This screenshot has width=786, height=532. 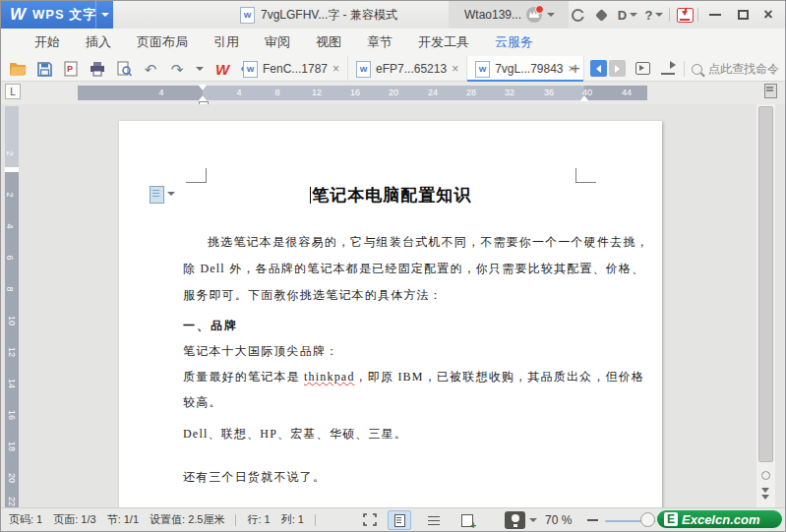 I want to click on menu-developer: 开发工具, so click(x=444, y=42).